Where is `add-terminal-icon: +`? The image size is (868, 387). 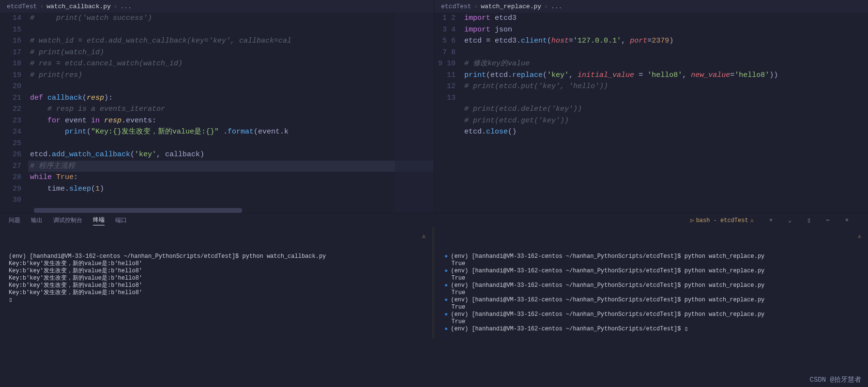
add-terminal-icon: + is located at coordinates (771, 221).